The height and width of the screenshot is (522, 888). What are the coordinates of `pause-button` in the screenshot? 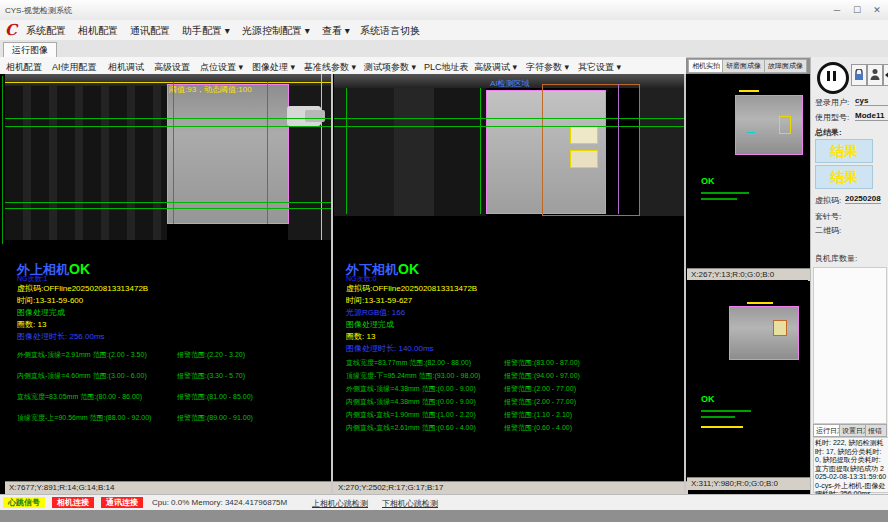 It's located at (833, 78).